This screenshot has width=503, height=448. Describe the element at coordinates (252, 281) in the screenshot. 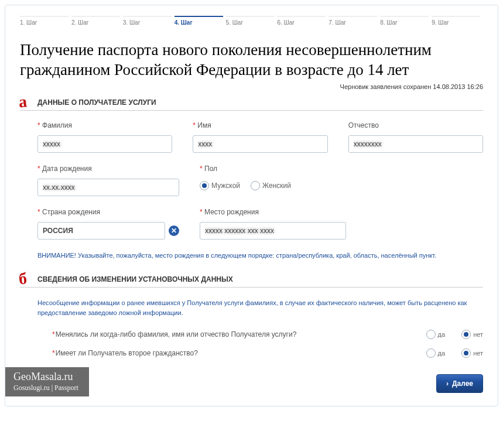

I see `section-change-header: б СВЕДЕНИЯ ОБ ИЗМЕНЕНИИ УСТАНОВОЧНЫХ ДАН…` at that location.